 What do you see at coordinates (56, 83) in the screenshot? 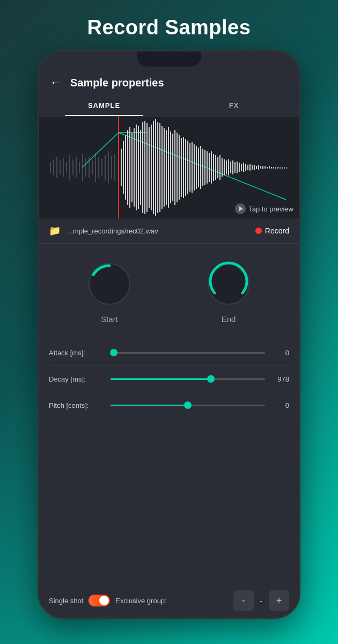
I see `back-button: ←` at bounding box center [56, 83].